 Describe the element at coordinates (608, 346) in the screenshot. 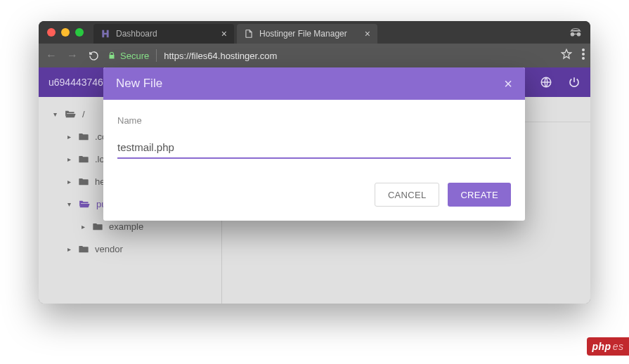

I see `watermark-badge: phpes` at that location.